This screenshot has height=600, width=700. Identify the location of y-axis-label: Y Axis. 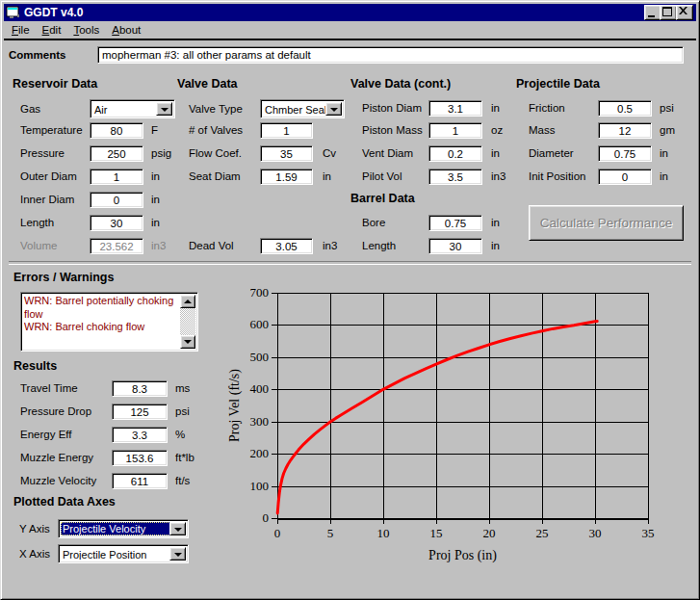
(35, 530).